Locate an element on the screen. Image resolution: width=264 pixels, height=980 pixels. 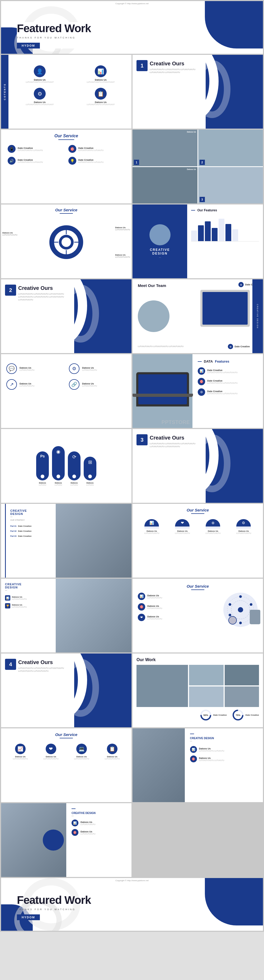
data-features-label: Features is located at coordinates (222, 361).